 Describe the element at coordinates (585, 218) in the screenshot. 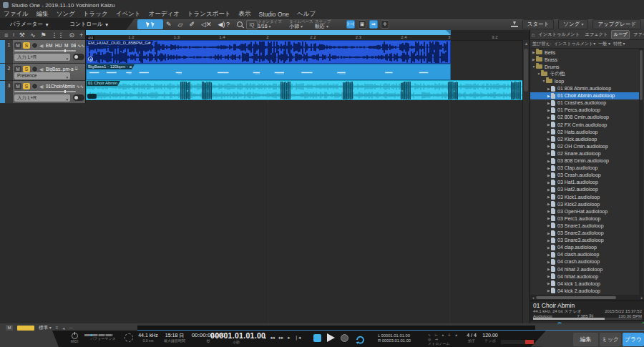

I see `browser-file-row: ▶03 Perc1.audioloop` at that location.